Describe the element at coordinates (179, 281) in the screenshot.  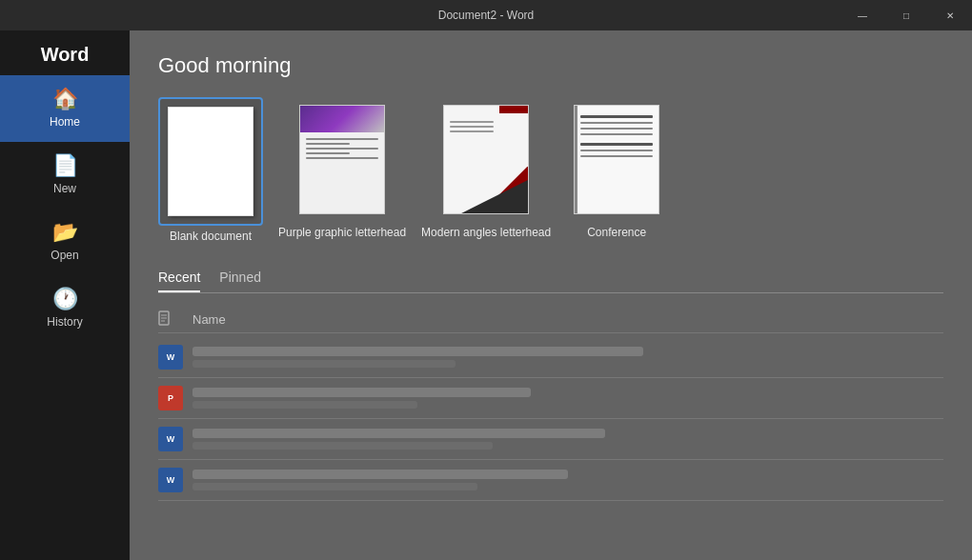
I see `tab-recent: Recent` at that location.